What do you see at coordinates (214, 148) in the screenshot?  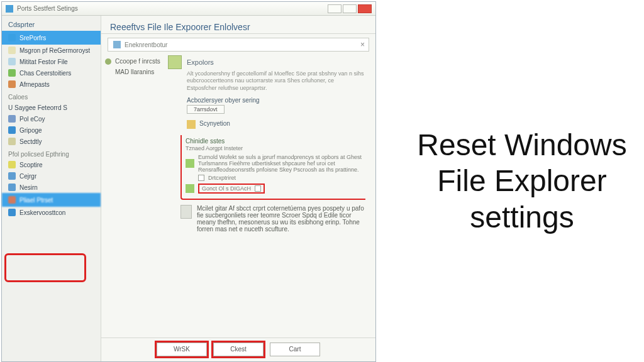 I see `group-subtitle: Tznaed Aorgpt Insteter` at bounding box center [214, 148].